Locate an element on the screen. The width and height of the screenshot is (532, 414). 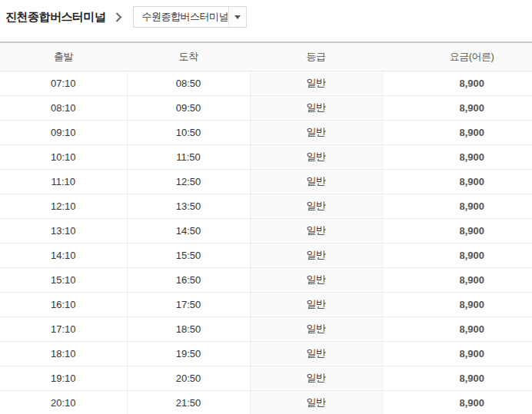
departure-time: 16:10 is located at coordinates (63, 304).